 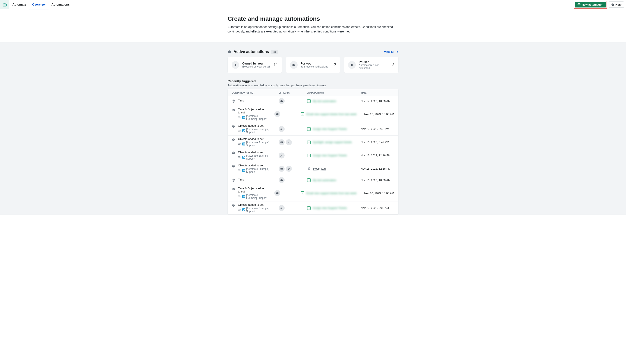 I want to click on event-time: Nov 16, 2023, 10:00 AM, so click(x=378, y=180).